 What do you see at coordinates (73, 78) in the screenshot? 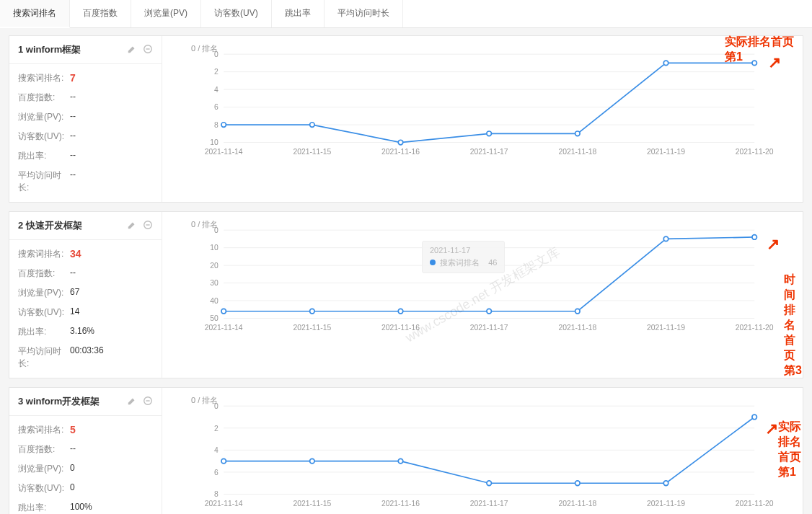
I see `value-rank: 7` at bounding box center [73, 78].